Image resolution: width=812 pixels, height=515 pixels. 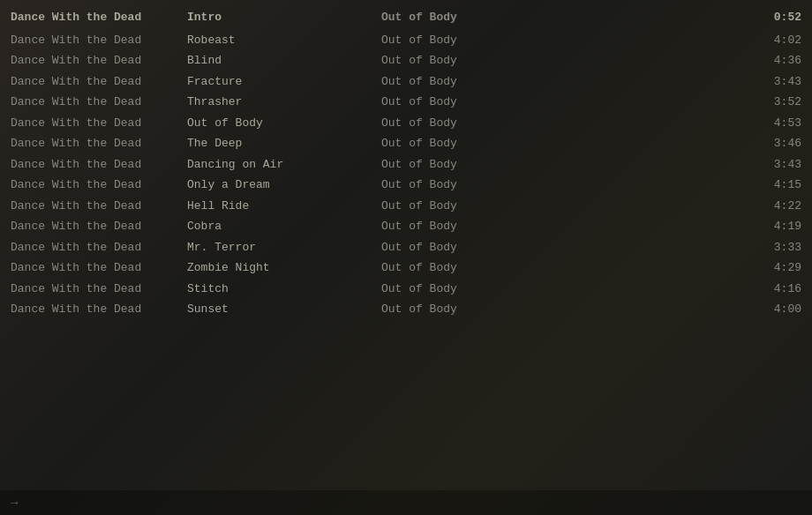 What do you see at coordinates (775, 289) in the screenshot?
I see `track-duration: 4:16` at bounding box center [775, 289].